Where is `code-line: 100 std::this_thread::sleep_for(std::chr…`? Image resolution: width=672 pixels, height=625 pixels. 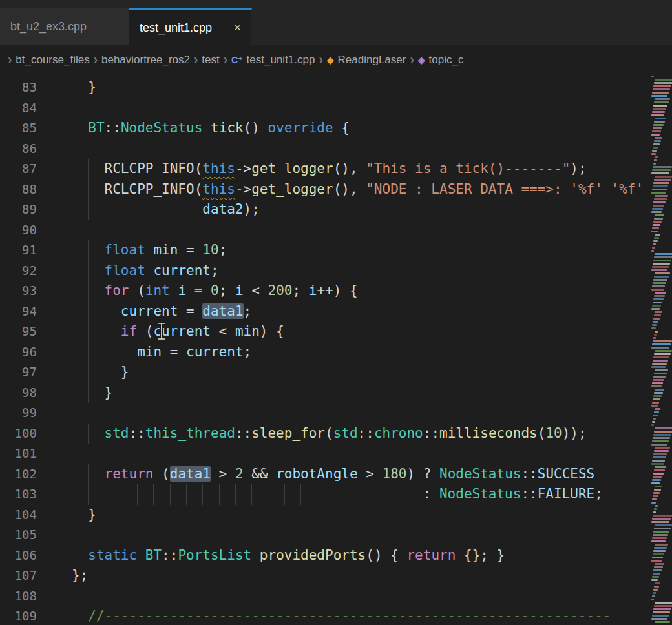
code-line: 100 std::this_thread::sleep_for(std::chr… is located at coordinates (336, 434).